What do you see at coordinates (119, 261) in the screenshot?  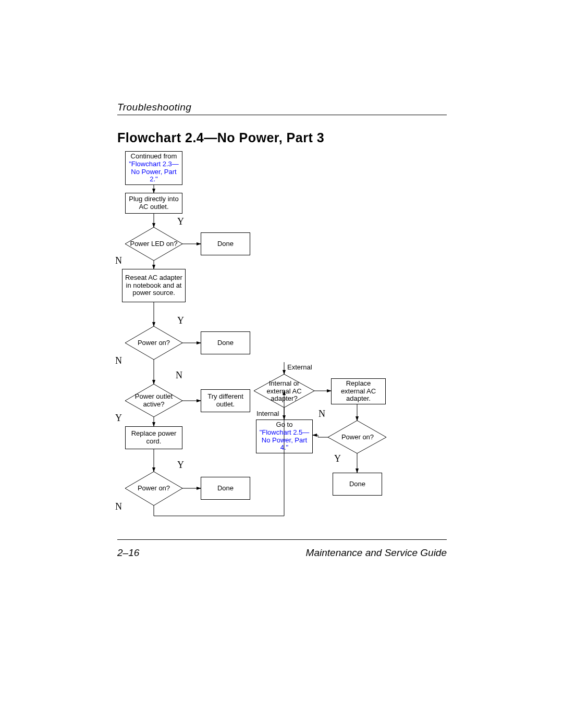 I see `label-n-1: N` at bounding box center [119, 261].